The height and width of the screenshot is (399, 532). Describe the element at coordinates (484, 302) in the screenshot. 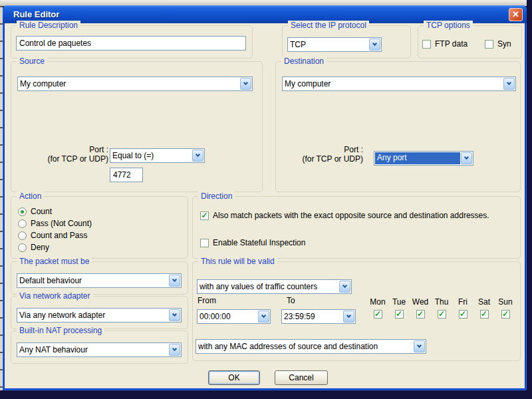

I see `day-sat-label: Sat` at that location.